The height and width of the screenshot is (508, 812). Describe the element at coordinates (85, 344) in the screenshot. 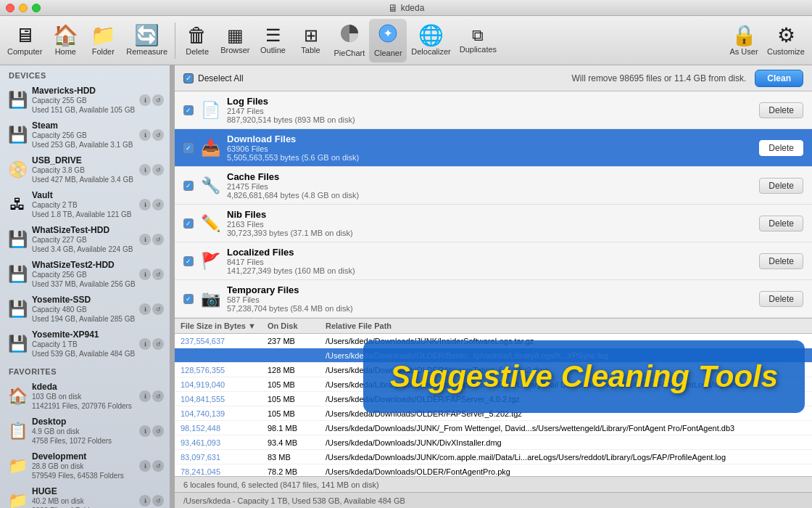

I see `sidebar-item-device-7: 💾 Yosemite-XP941 Capacity 1 TB Used 539 …` at that location.